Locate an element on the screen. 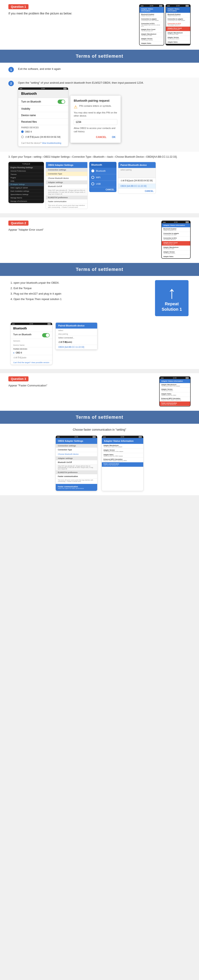  sol-obd-device: ● OBD II is located at coordinates (31, 353).